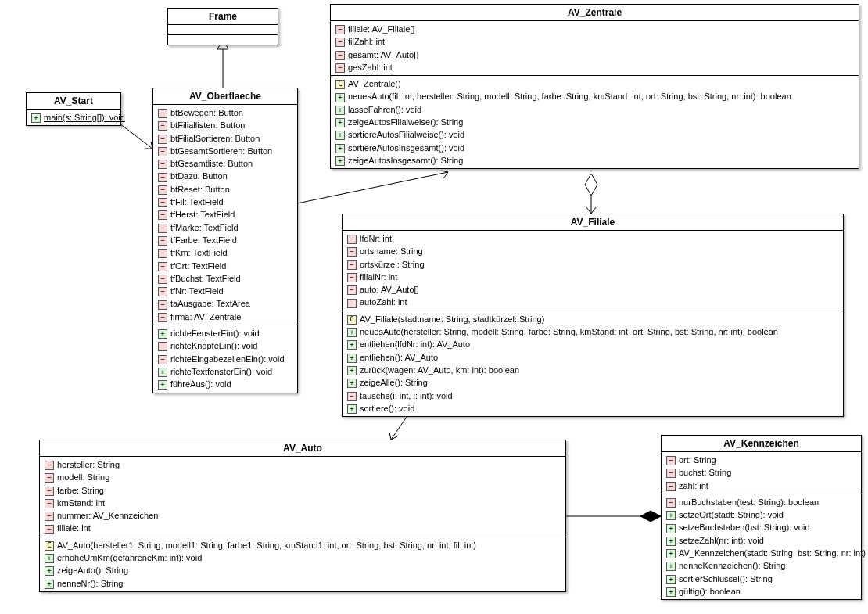 Image resolution: width=868 pixels, height=614 pixels. I want to click on class-member: +zeigeAutosFilialweise(): String, so click(594, 122).